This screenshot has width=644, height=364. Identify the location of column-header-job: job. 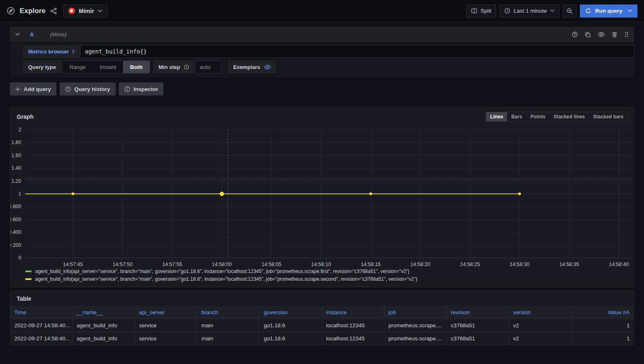
(416, 313).